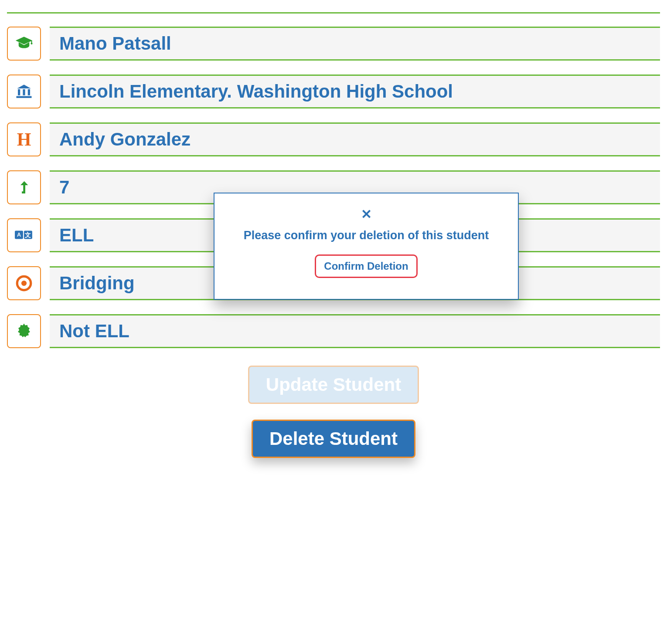 The width and height of the screenshot is (667, 644). What do you see at coordinates (334, 438) in the screenshot?
I see `delete-label: Delete Student` at bounding box center [334, 438].